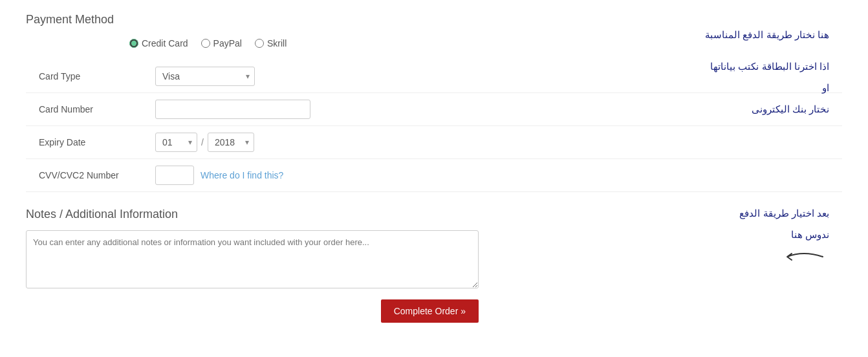 The height and width of the screenshot is (357, 868). What do you see at coordinates (277, 43) in the screenshot?
I see `skrill-label: Skrill` at bounding box center [277, 43].